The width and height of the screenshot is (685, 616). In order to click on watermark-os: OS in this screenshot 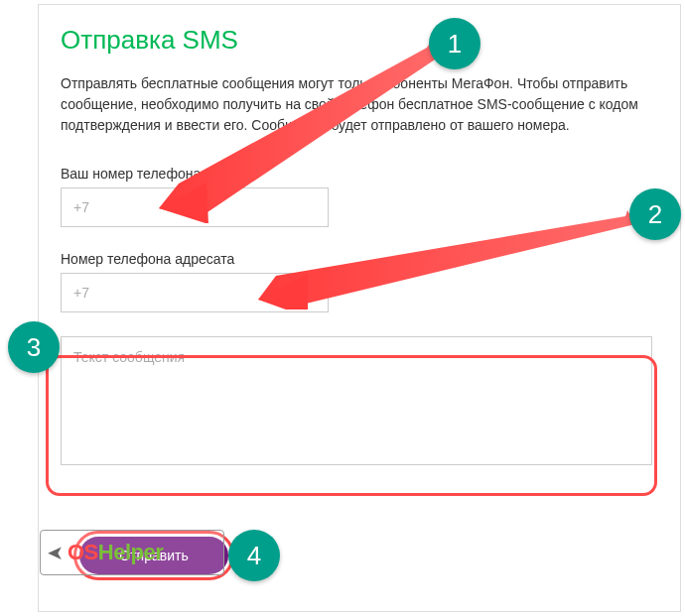, I will do `click(83, 552)`.